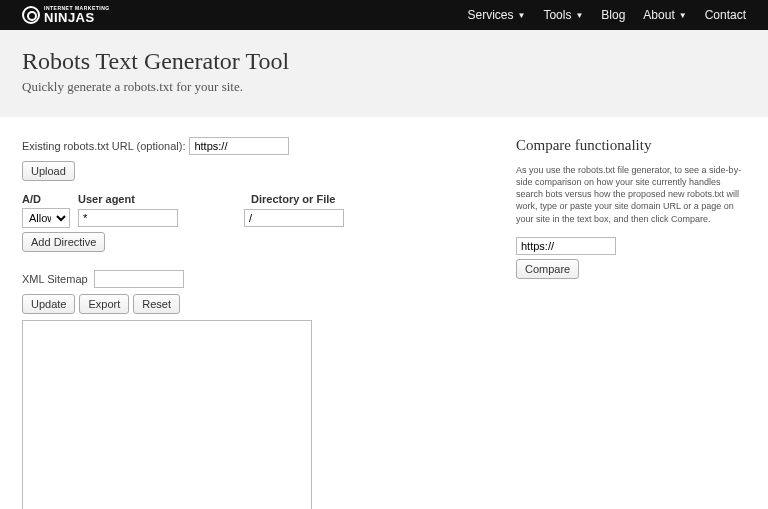  Describe the element at coordinates (249, 199) in the screenshot. I see `directive-header: A/D User agent Directory or File` at that location.